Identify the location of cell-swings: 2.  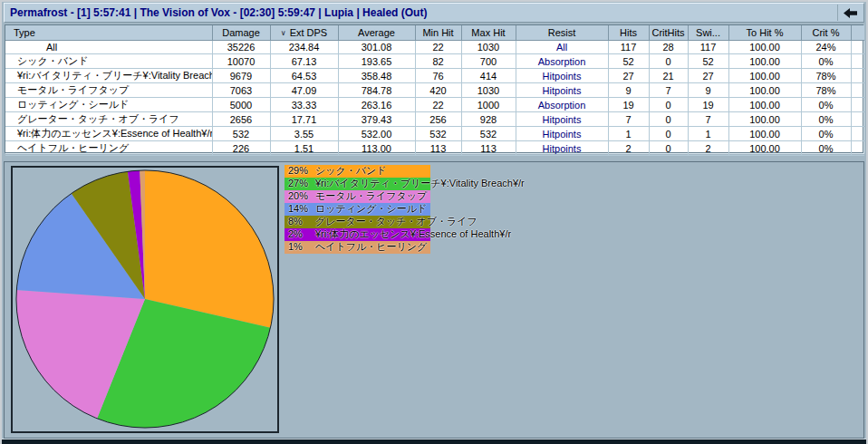
(709, 149).